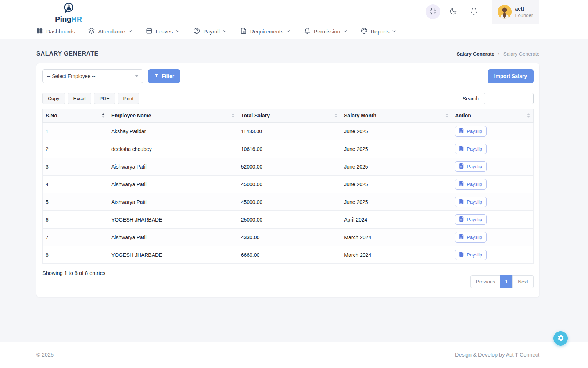  I want to click on column-header-sno: S.No., so click(76, 116).